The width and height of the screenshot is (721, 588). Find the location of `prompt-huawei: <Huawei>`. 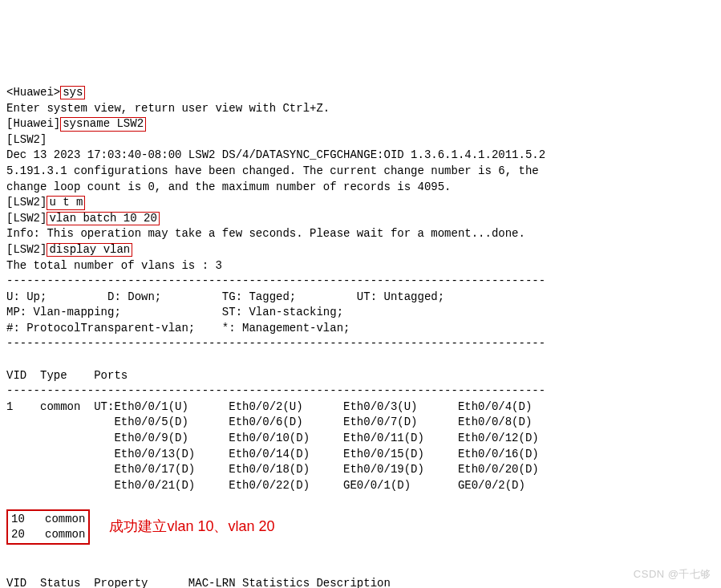

prompt-huawei: <Huawei> is located at coordinates (34, 92).